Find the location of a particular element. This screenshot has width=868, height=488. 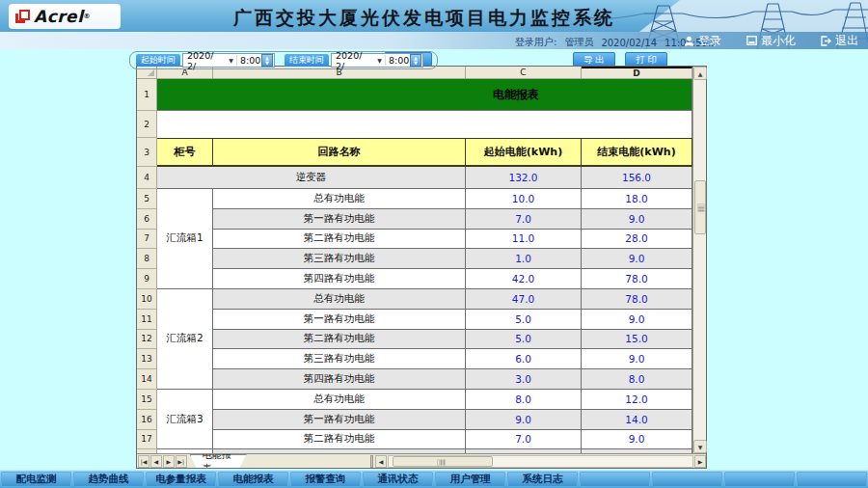

next-sheet-icon: ▶ is located at coordinates (169, 461).